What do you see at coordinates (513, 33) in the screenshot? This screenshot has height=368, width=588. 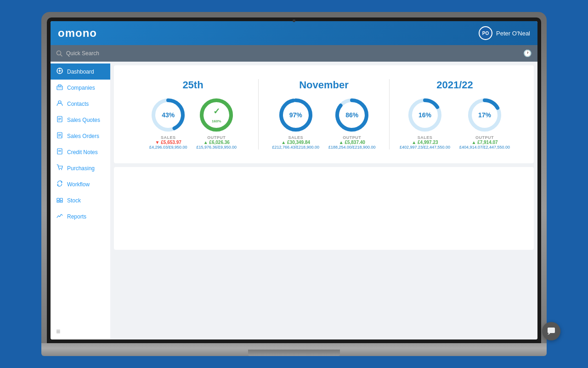 I see `user-name: Peter O'Neal` at bounding box center [513, 33].